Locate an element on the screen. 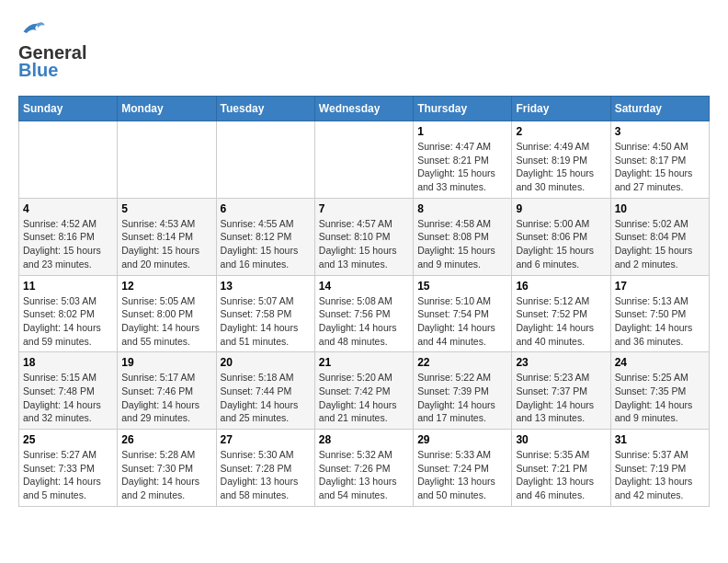  day-info: Sunrise: 5:33 AM Sunset: 7:24 PM Dayligh… is located at coordinates (462, 475).